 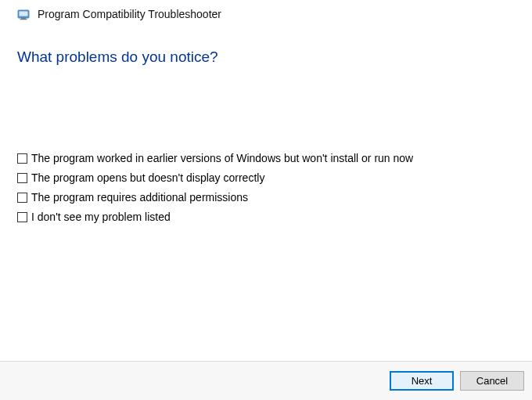 I want to click on page-heading: What problems do you notice?, so click(x=266, y=57).